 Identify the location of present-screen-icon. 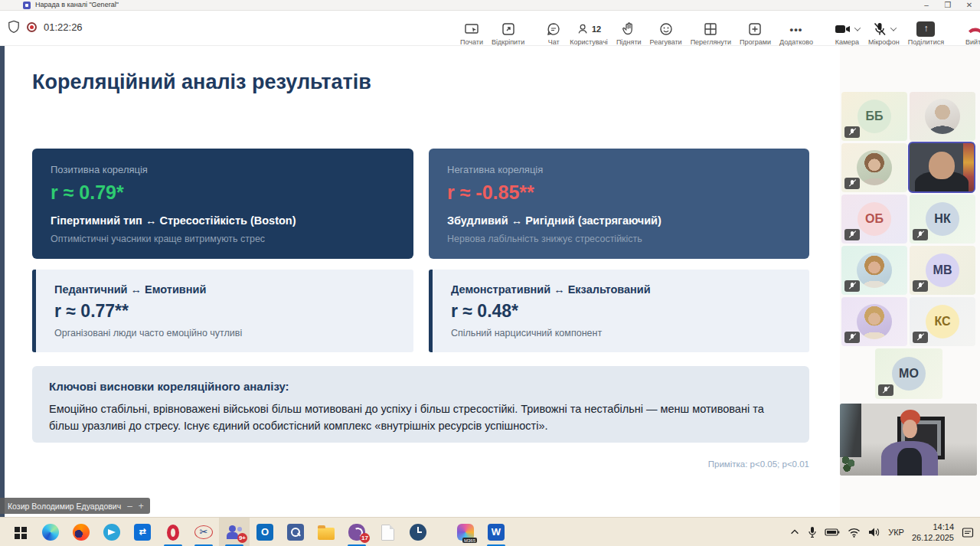
(472, 29).